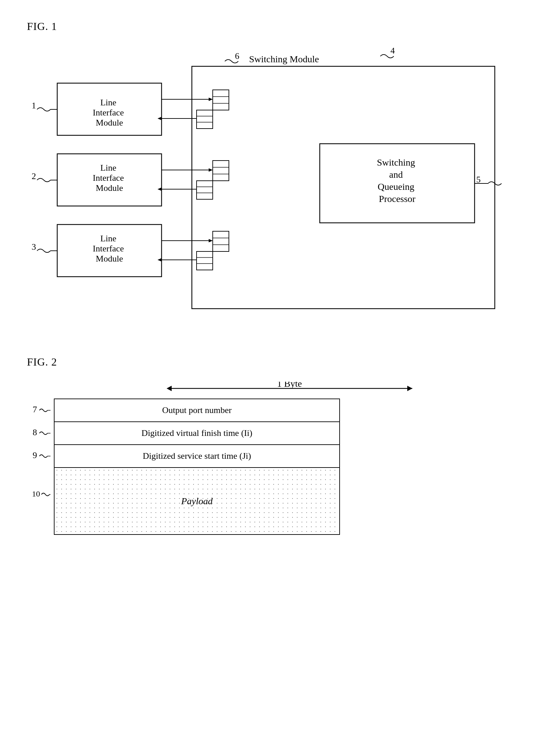 The width and height of the screenshot is (552, 756). What do you see at coordinates (41, 433) in the screenshot?
I see `squig-8: 8` at bounding box center [41, 433].